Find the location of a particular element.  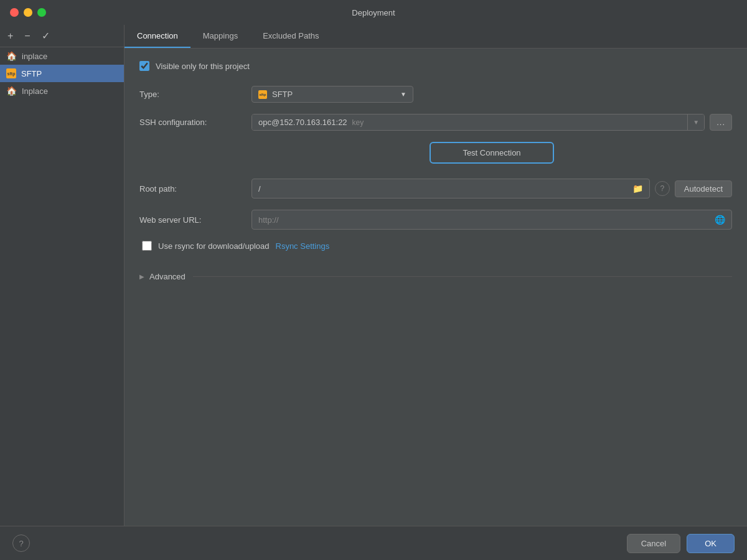

ssh-more-button: ... is located at coordinates (721, 122).